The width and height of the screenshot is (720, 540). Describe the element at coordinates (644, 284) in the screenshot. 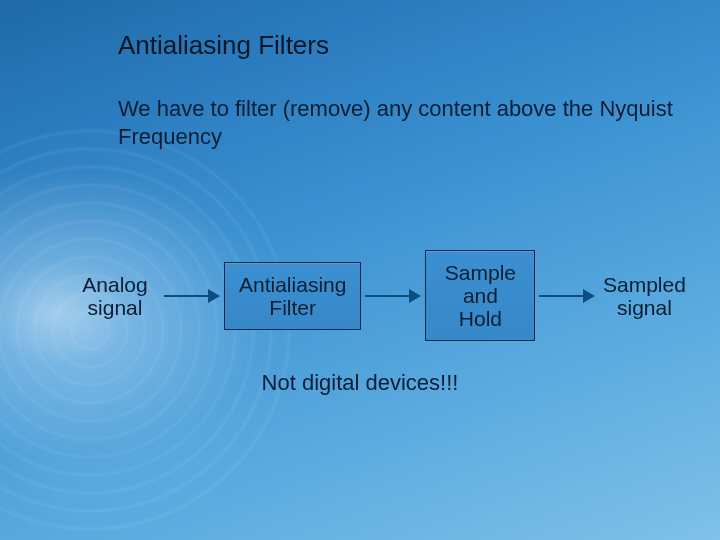

I see `output-label-line1: Sampled` at that location.